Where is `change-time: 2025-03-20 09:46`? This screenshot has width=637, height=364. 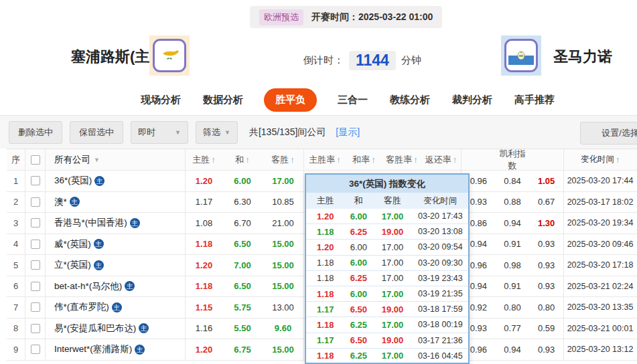 change-time: 2025-03-20 09:46 is located at coordinates (600, 245).